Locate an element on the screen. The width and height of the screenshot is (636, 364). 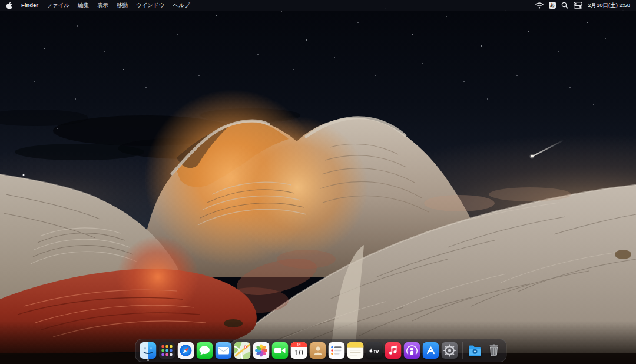
spotlight-search-icon is located at coordinates (565, 5).